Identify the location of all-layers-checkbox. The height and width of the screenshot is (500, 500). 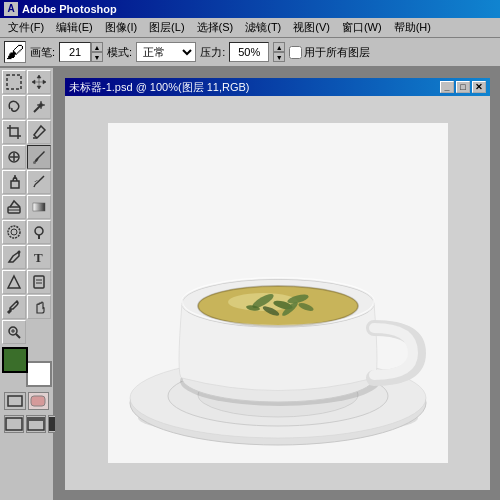
(296, 52).